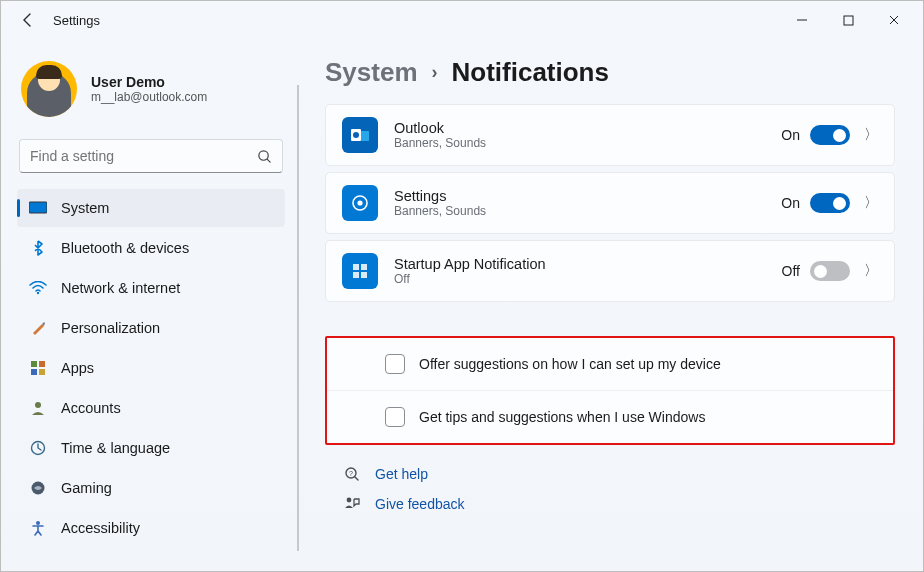 Image resolution: width=924 pixels, height=572 pixels. I want to click on scroll-indicator, so click(298, 318).